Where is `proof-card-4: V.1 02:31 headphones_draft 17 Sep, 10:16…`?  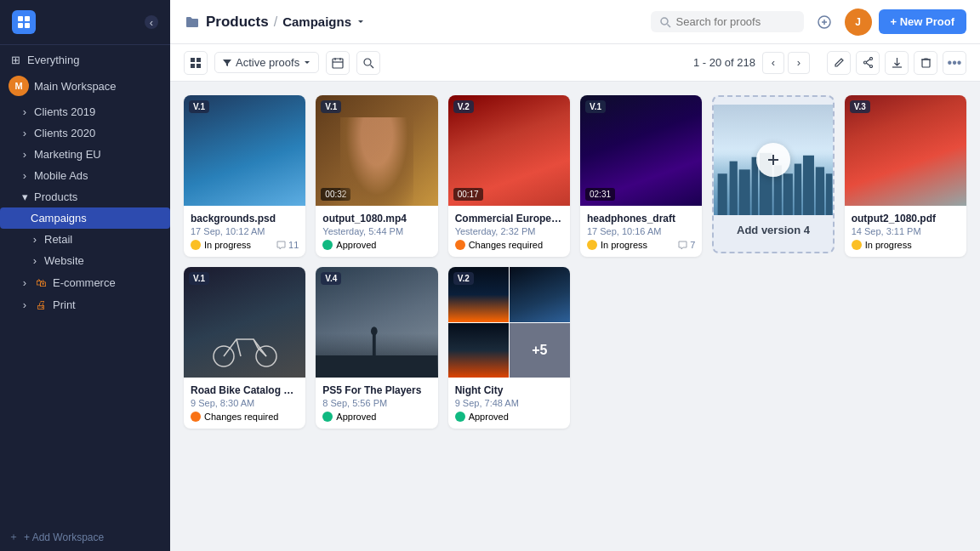 proof-card-4: V.1 02:31 headphones_draft 17 Sep, 10:16… is located at coordinates (641, 176).